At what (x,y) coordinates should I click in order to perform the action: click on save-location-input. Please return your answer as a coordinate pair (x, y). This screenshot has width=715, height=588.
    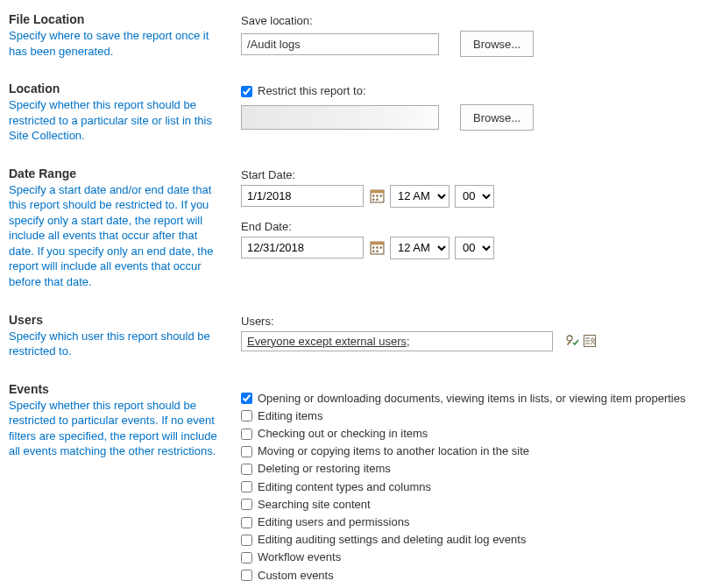
    Looking at the image, I should click on (340, 44).